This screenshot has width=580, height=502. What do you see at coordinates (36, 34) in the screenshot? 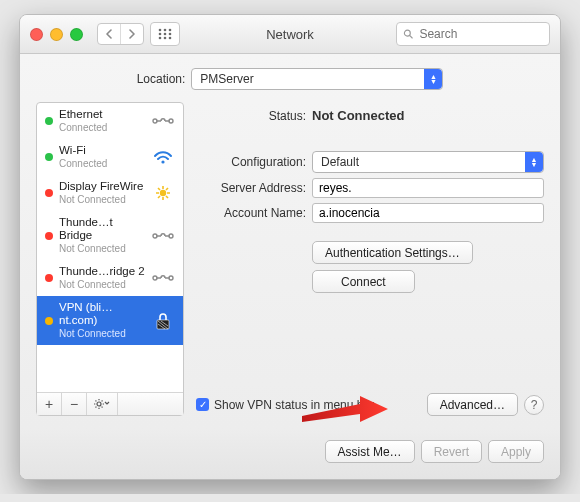
I see `close-window-button` at bounding box center [36, 34].